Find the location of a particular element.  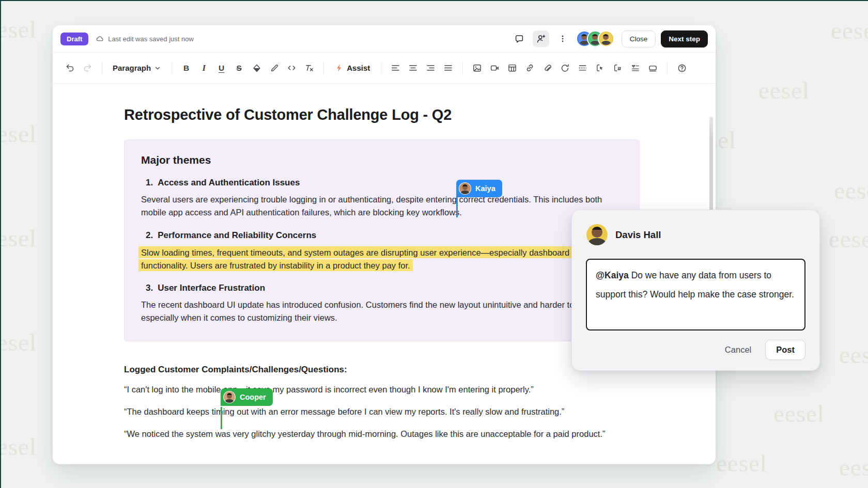

section-body: The recent dashboard UI update has intro… is located at coordinates (377, 311).